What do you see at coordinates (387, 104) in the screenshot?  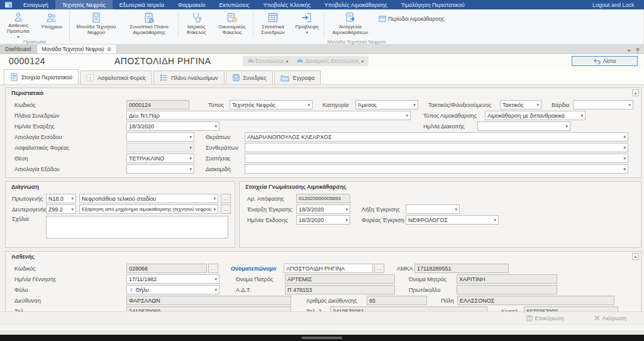 I see `incident-category-dropdown: Άμεσος▾` at bounding box center [387, 104].